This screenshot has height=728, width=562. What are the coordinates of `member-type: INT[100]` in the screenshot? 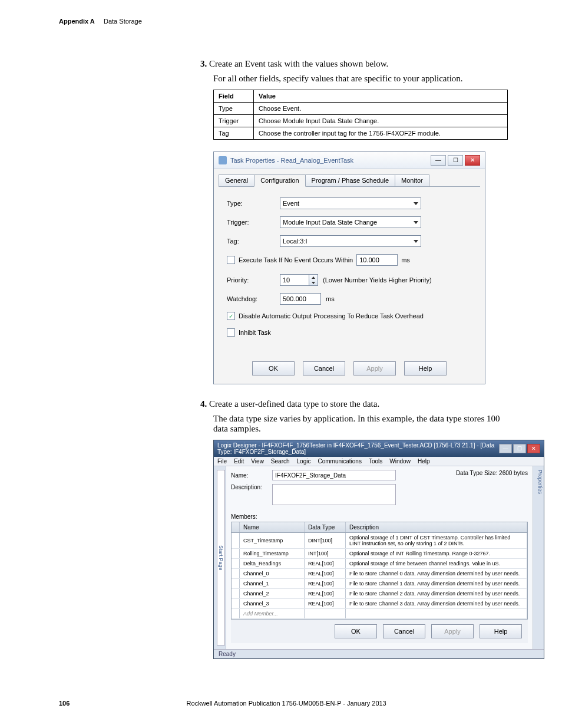 It's located at (325, 554).